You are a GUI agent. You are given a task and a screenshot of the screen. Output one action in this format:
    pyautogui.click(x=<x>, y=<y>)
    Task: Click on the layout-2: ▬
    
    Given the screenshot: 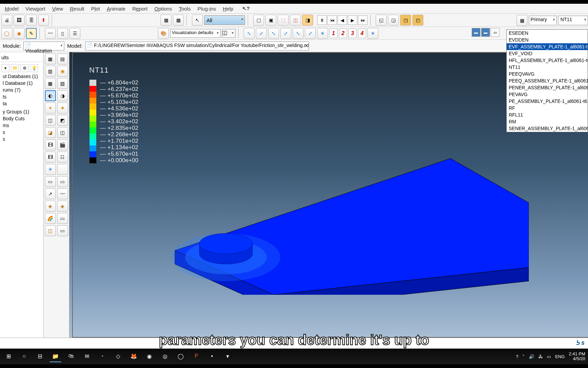 What is the action you would take?
    pyautogui.click(x=486, y=32)
    